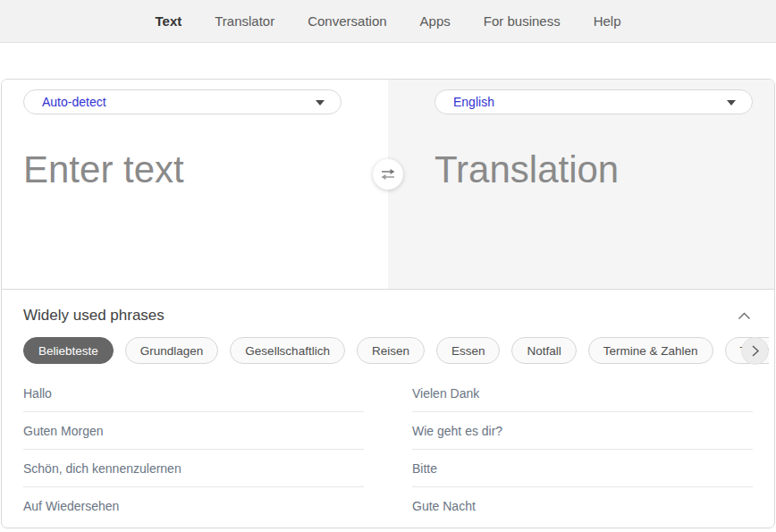 The height and width of the screenshot is (532, 776). What do you see at coordinates (744, 317) in the screenshot?
I see `collapse-phrases-button` at bounding box center [744, 317].